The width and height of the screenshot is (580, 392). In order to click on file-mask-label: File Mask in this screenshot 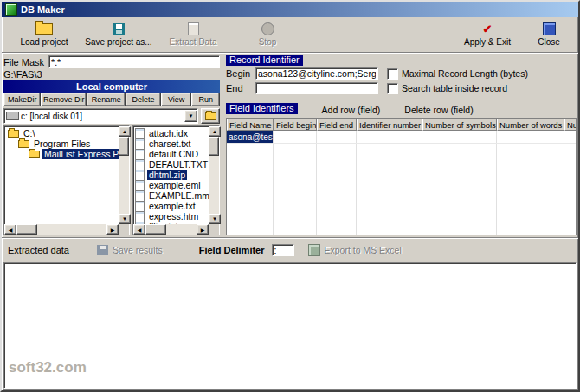, I will do `click(24, 62)`.